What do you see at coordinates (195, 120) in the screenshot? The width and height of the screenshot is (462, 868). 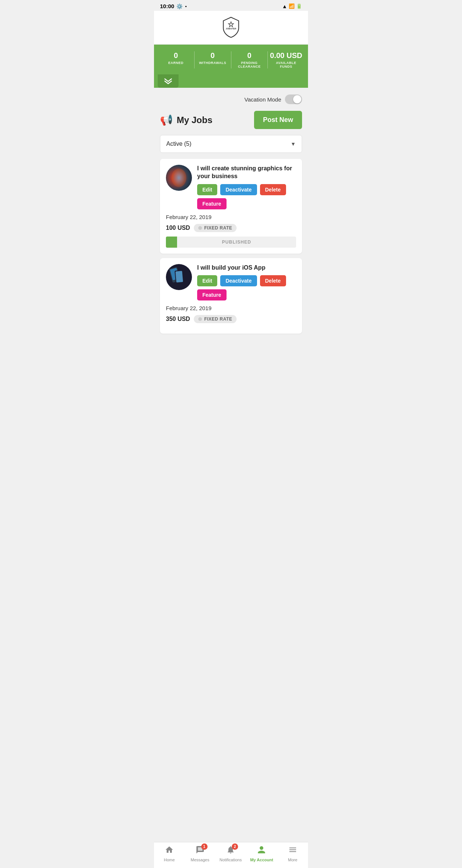 I see `my-jobs-title: My Jobs` at bounding box center [195, 120].